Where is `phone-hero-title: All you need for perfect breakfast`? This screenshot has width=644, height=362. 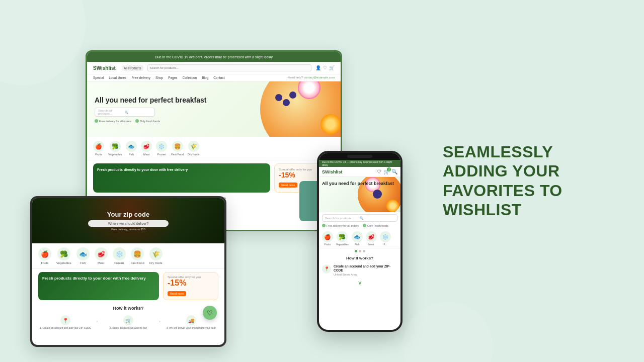
phone-hero-title: All you need for perfect breakfast is located at coordinates (358, 184).